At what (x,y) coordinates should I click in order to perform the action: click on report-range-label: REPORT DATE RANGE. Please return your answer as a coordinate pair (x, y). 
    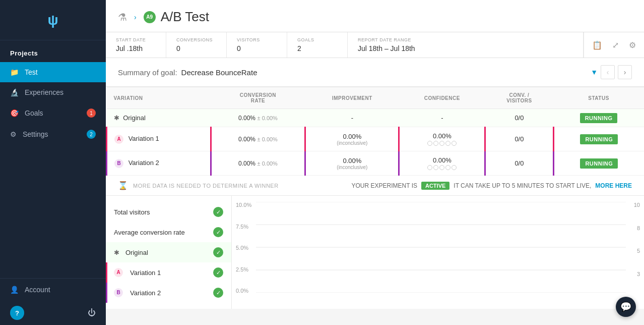
    Looking at the image, I should click on (466, 40).